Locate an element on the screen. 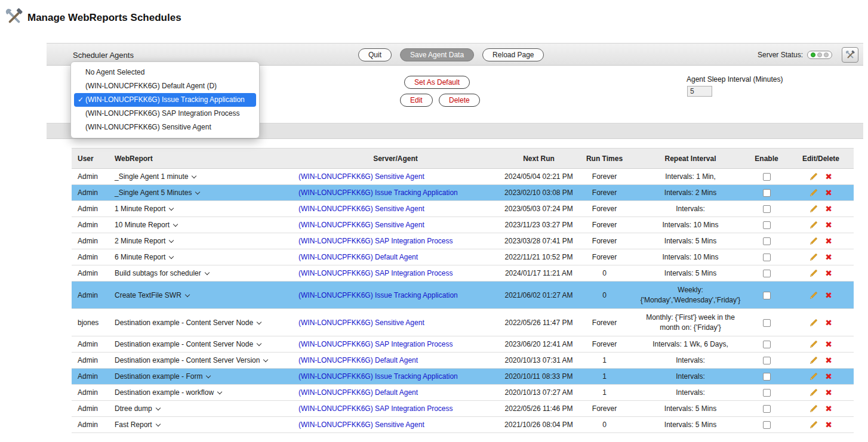 The image size is (868, 442). agent-option: (WIN-LONUCPFKK6G) Default Agent (D) is located at coordinates (165, 86).